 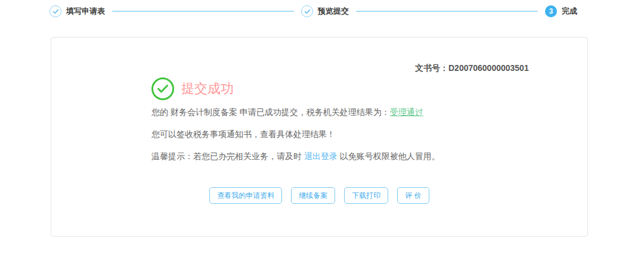 What do you see at coordinates (413, 195) in the screenshot?
I see `rate-button: 评 价` at bounding box center [413, 195].